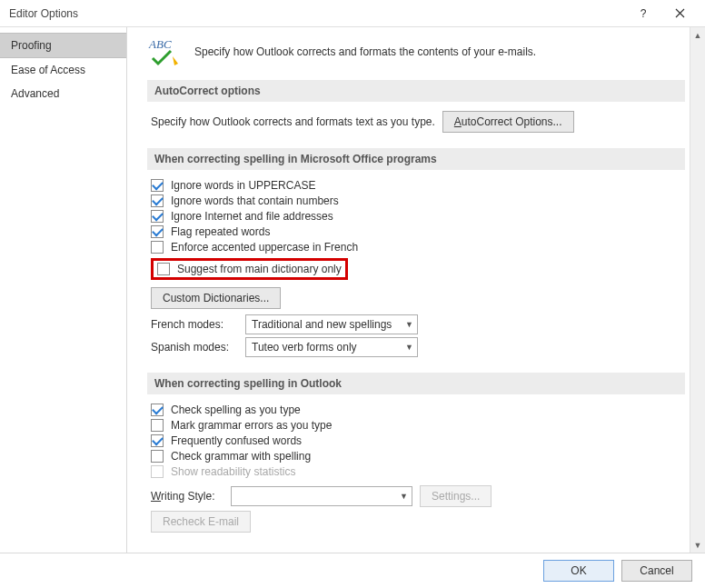 This screenshot has width=705, height=588. I want to click on scroll-down-icon: ▼, so click(698, 545).